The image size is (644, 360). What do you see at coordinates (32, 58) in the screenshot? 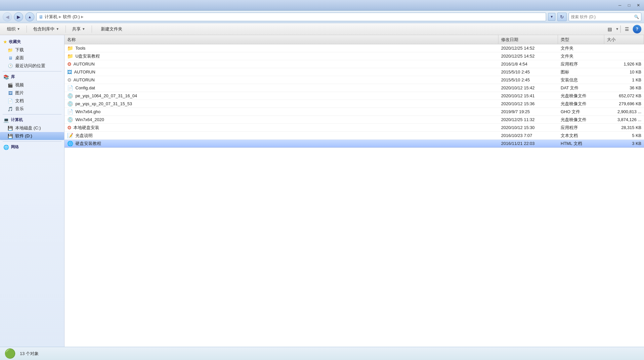
I see `sidebar-item-desktop: 🖥 桌面` at bounding box center [32, 58].